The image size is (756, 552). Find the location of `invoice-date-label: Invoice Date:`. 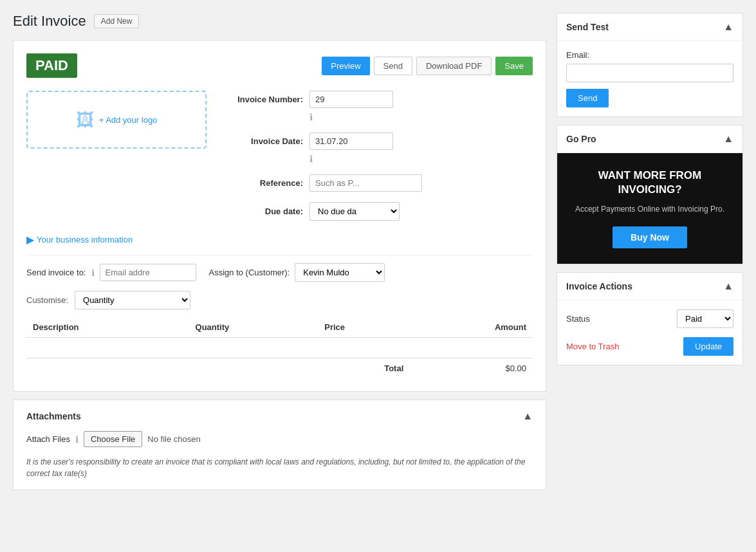

invoice-date-label: Invoice Date: is located at coordinates (261, 142).